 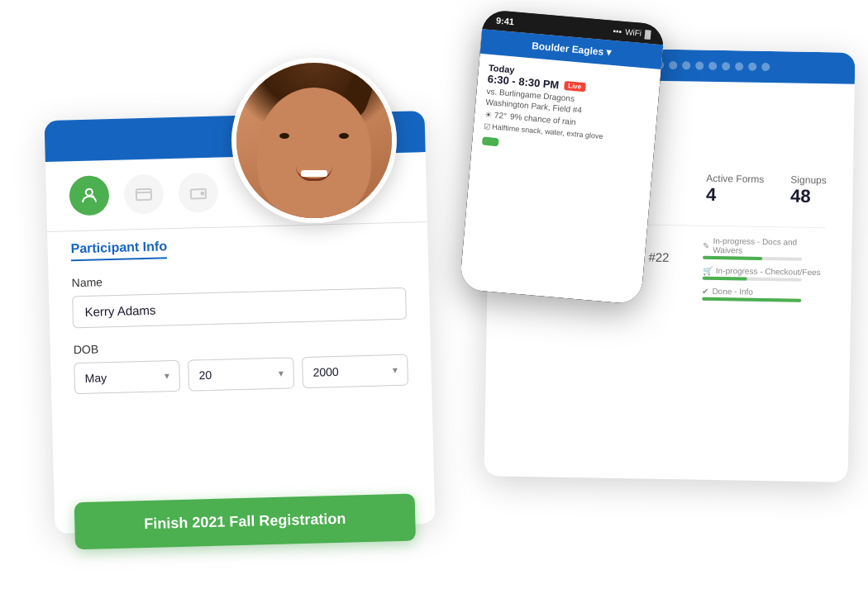 What do you see at coordinates (326, 372) in the screenshot?
I see `dob-year-value: 2000` at bounding box center [326, 372].